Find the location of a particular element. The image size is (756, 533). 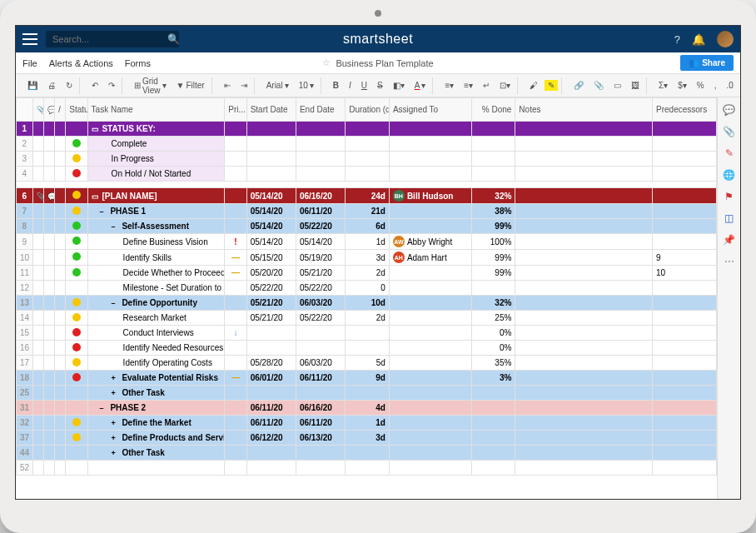

rail-more-icon: ⋯ is located at coordinates (729, 262).